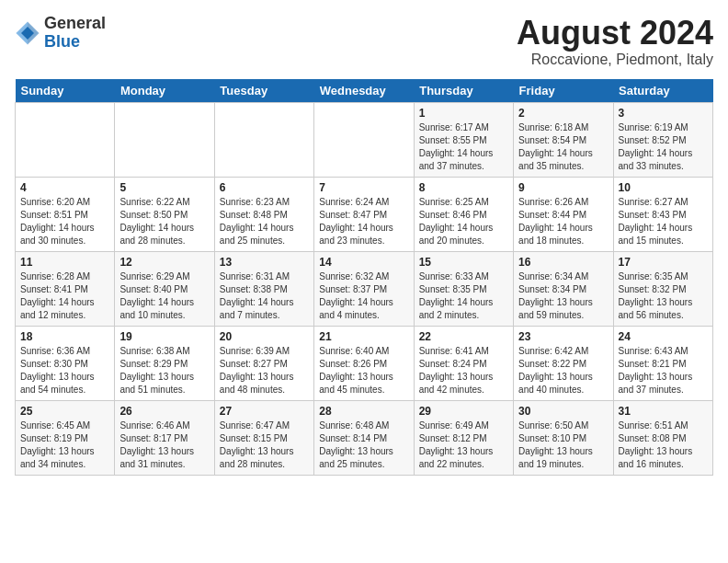 The height and width of the screenshot is (563, 728). Describe the element at coordinates (664, 296) in the screenshot. I see `day-info: Sunrise: 6:35 AM Sunset: 8:32 PM Dayligh…` at that location.